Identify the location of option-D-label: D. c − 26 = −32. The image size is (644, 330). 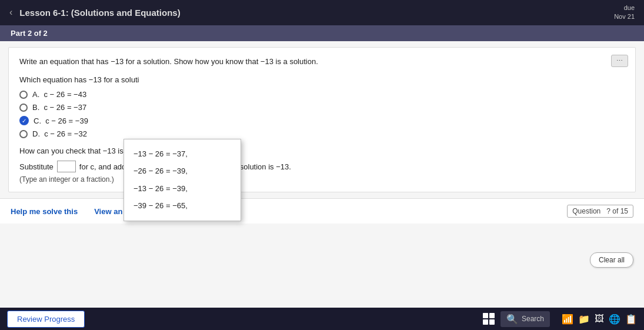
(60, 134).